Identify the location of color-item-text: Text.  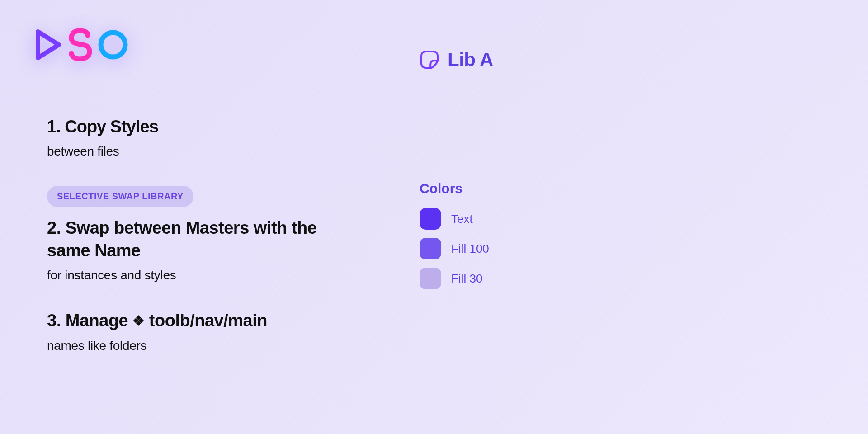
(454, 219).